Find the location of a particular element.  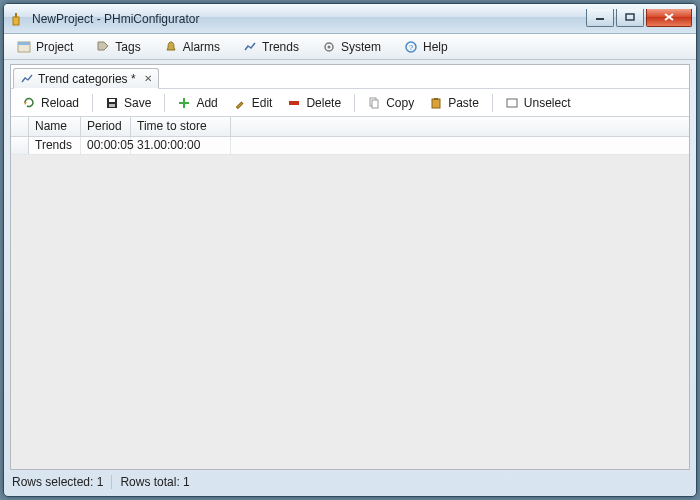

column-header-time-to-store: Time to store is located at coordinates (181, 126).